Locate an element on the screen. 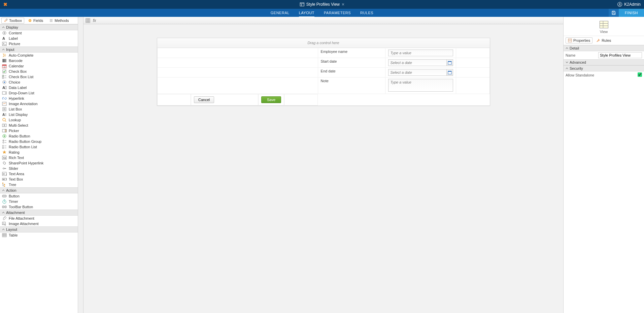  calendar-icon-end is located at coordinates (450, 72).